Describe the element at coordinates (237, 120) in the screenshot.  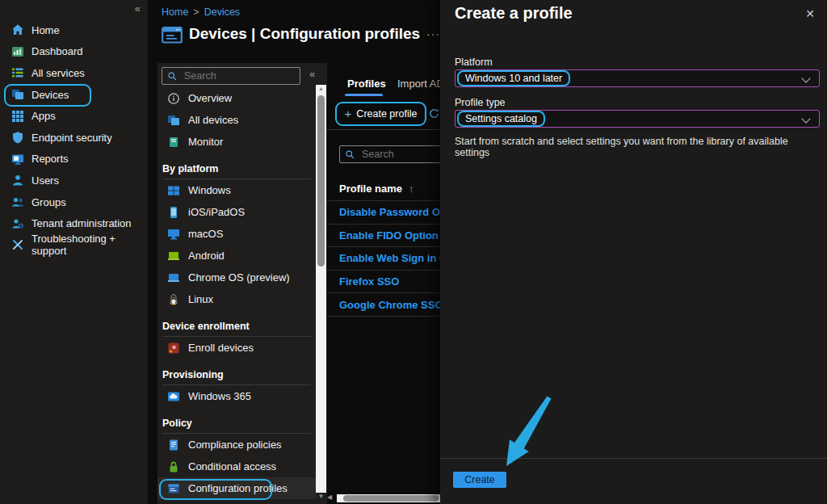
I see `menu-item-all-devices: All devices` at that location.